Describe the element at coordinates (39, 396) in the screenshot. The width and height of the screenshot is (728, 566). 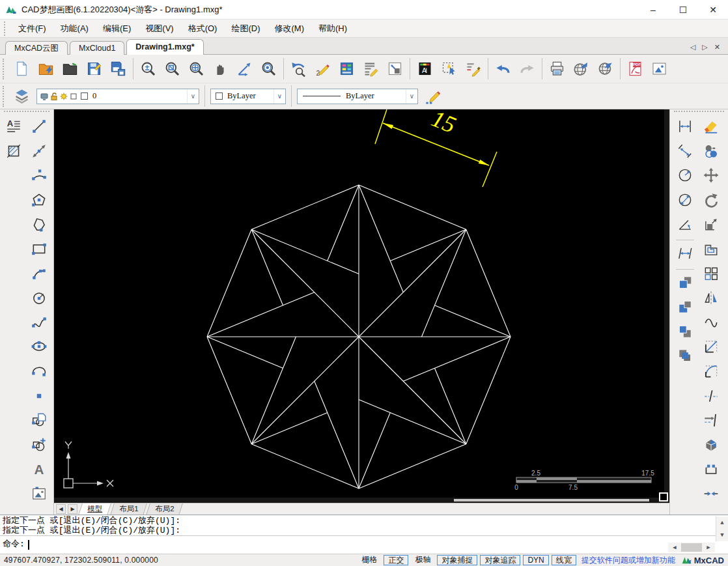
I see `point-button` at that location.